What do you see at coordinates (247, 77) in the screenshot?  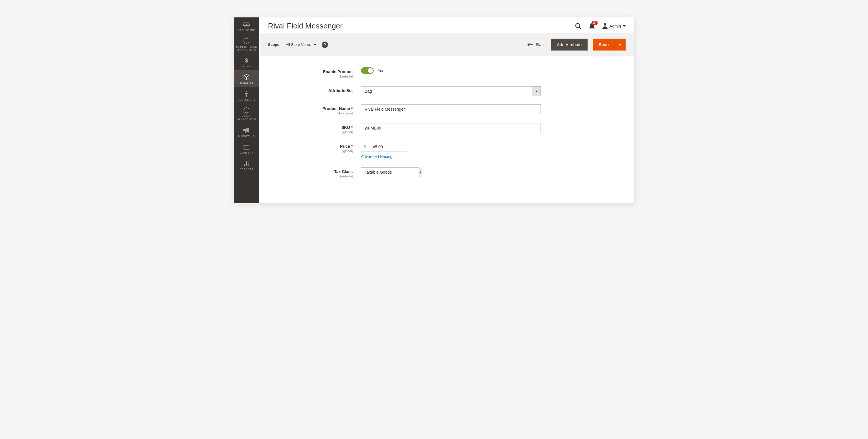 I see `box-icon` at bounding box center [247, 77].